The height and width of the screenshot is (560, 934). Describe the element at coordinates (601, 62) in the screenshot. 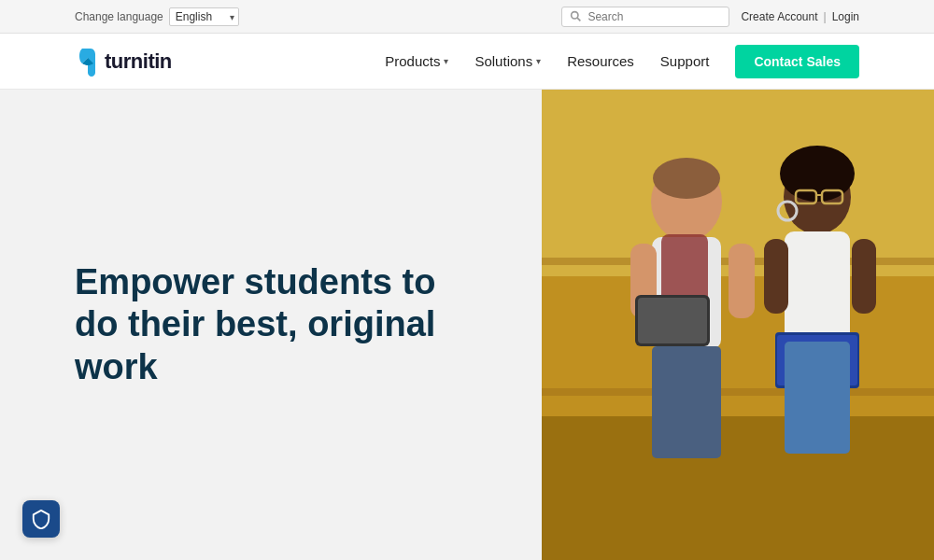

I see `nav-resources: Resources` at that location.